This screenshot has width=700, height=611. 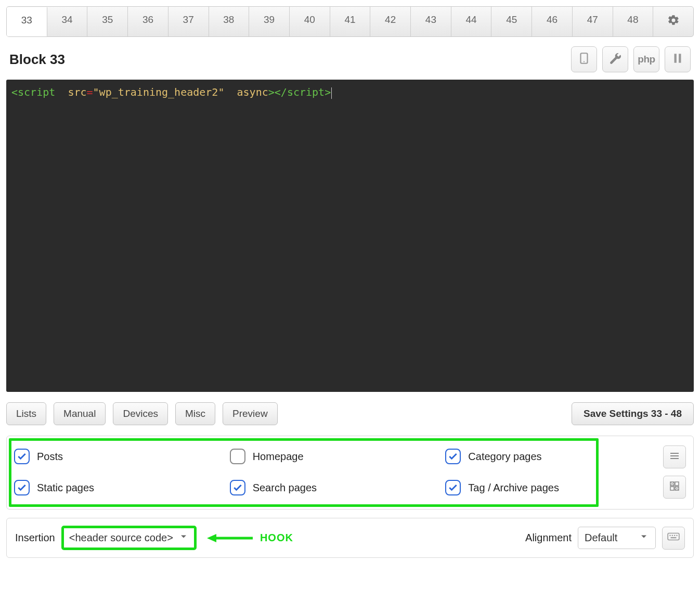 I want to click on check-category: Category pages, so click(x=548, y=456).